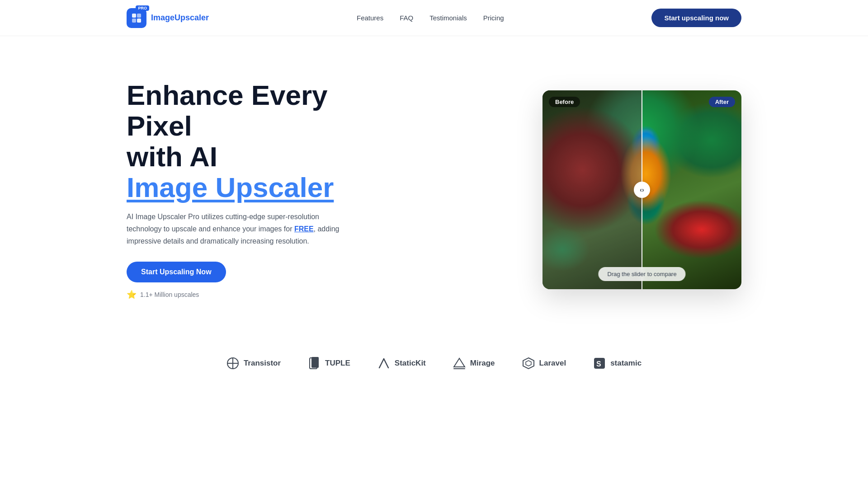 This screenshot has width=868, height=488. What do you see at coordinates (618, 363) in the screenshot?
I see `brand-statamic: S statamic` at bounding box center [618, 363].